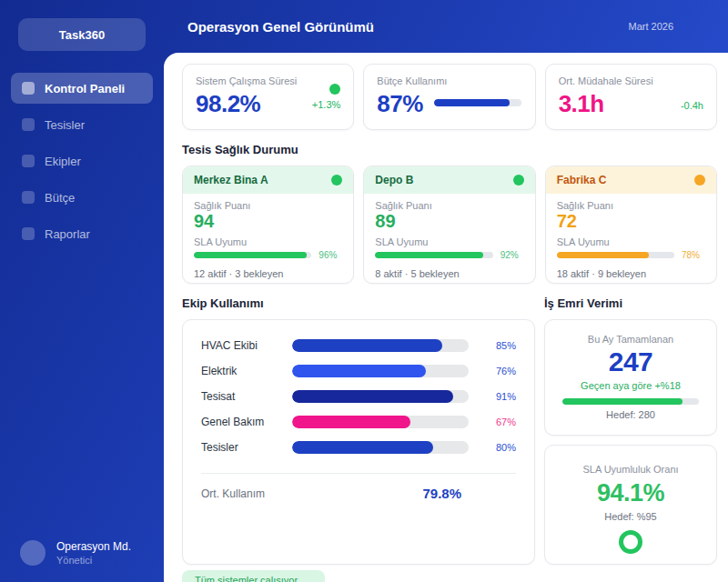 The image size is (728, 582). Describe the element at coordinates (631, 386) in the screenshot. I see `completed-trend: Geçen aya göre +%18` at that location.